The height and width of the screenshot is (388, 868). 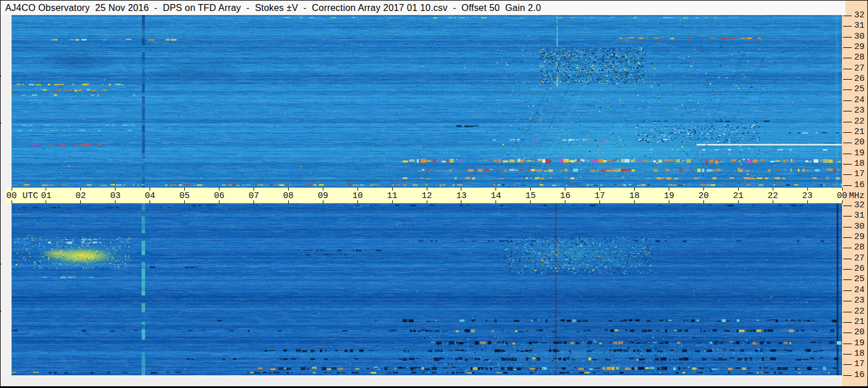 What do you see at coordinates (531, 196) in the screenshot?
I see `hour-label: 15` at bounding box center [531, 196].